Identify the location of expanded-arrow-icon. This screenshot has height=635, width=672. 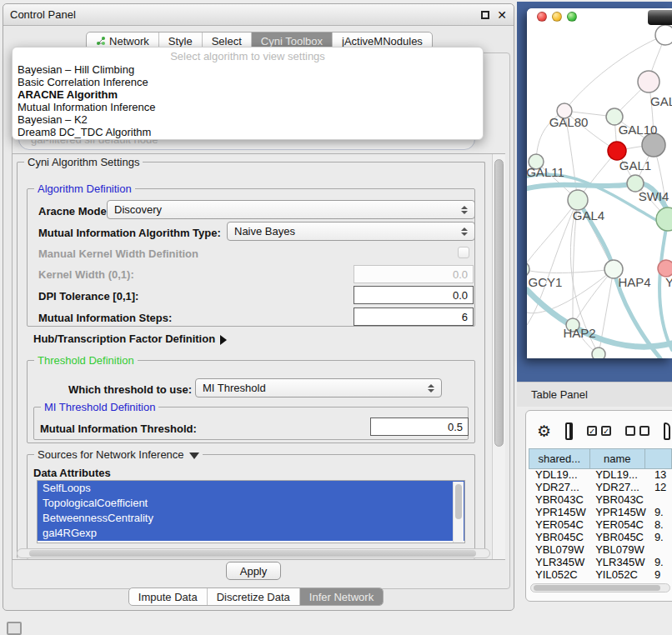
(194, 456).